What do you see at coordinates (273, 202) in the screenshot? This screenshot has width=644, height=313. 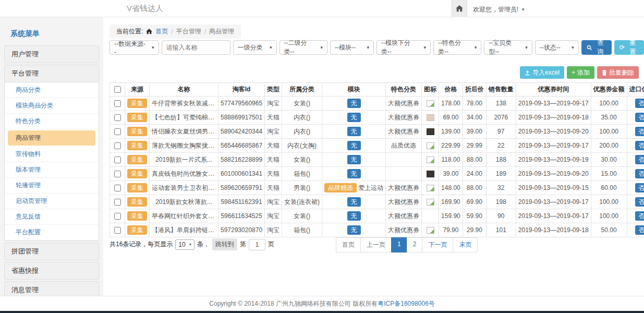 I see `product-type: 淘宝` at bounding box center [273, 202].